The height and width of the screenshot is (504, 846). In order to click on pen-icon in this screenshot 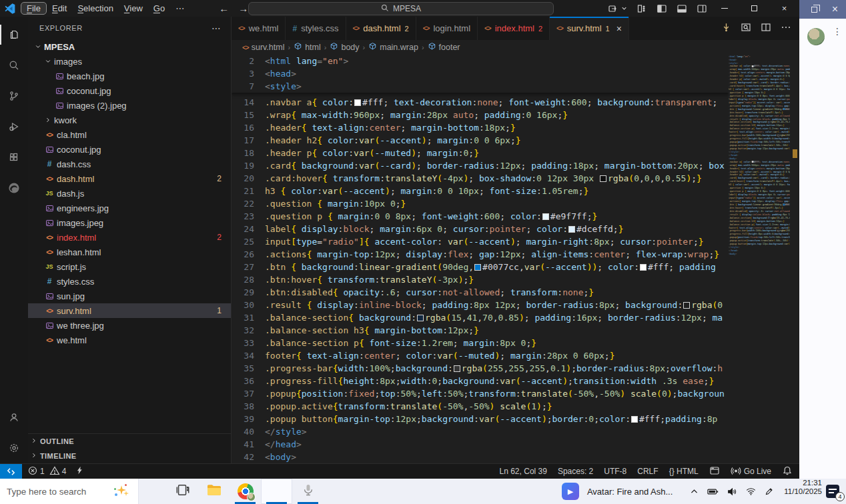, I will do `click(769, 492)`.